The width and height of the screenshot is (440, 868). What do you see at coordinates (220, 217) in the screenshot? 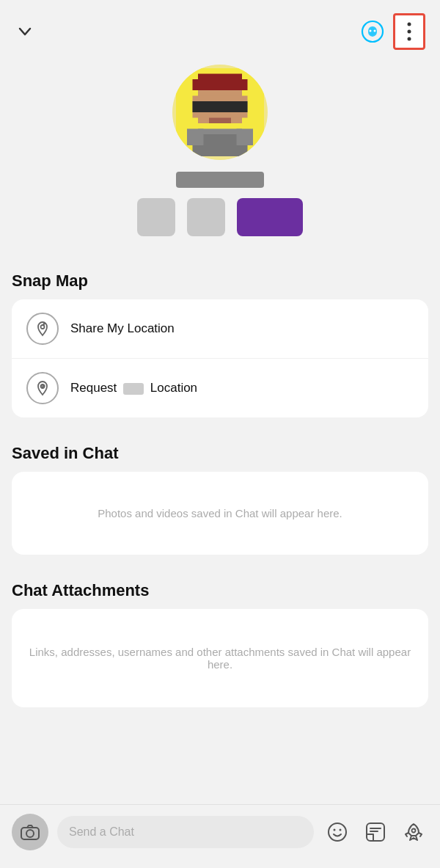
I see `profile-action-buttons` at bounding box center [220, 217].